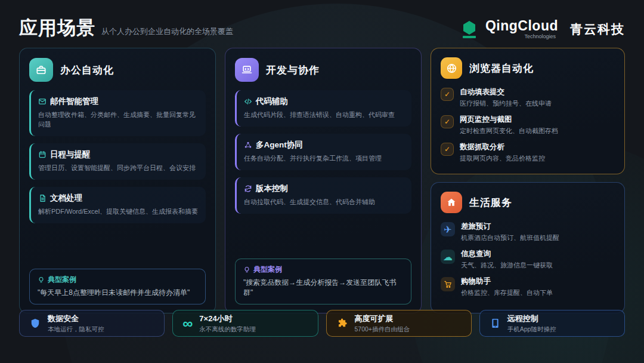 This screenshot has width=644, height=363. Describe the element at coordinates (118, 120) in the screenshot. I see `feature-desc: 自动整理收件箱、分类邮件、生成摘要、批量回复常见问题` at that location.